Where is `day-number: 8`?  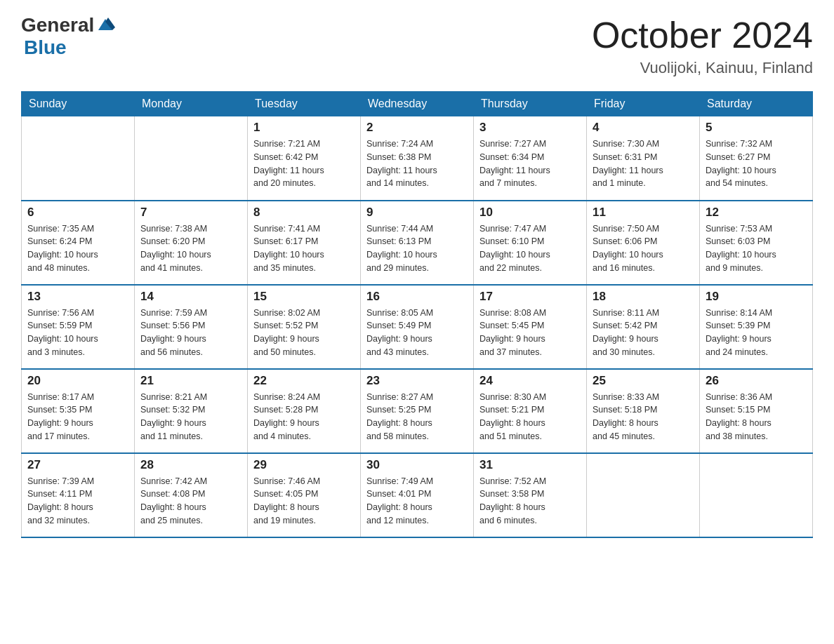 day-number: 8 is located at coordinates (304, 213).